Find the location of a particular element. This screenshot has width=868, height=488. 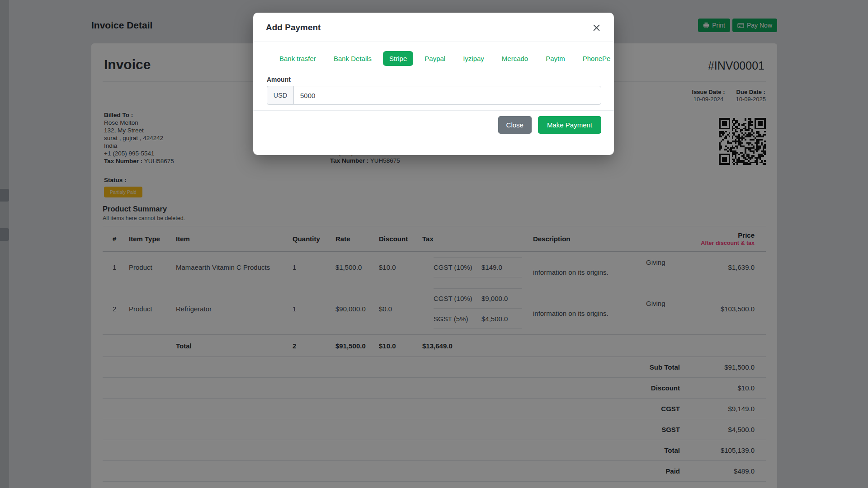

tab-phonepe: PhonePe is located at coordinates (597, 59).